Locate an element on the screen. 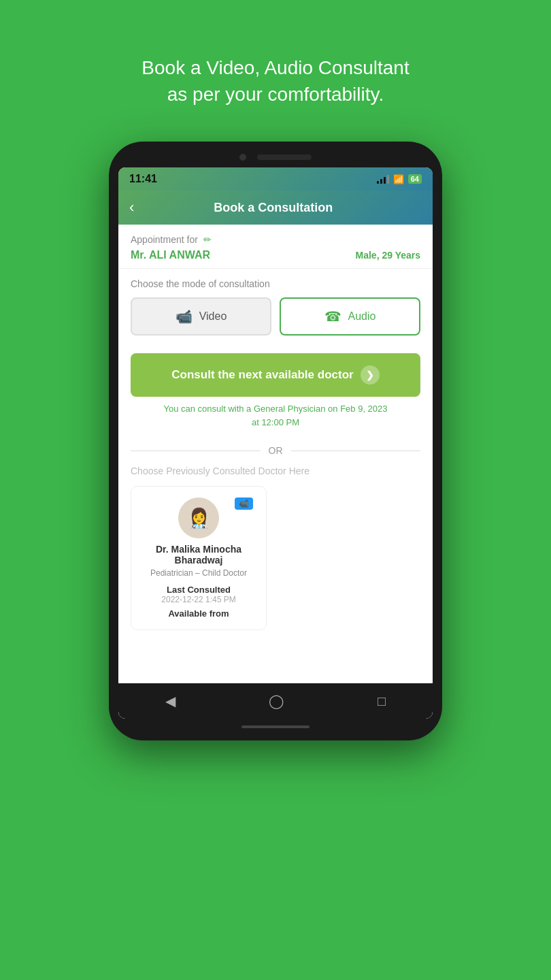 The image size is (551, 980). patient-name: Mr. ALI ANWAR is located at coordinates (170, 255).